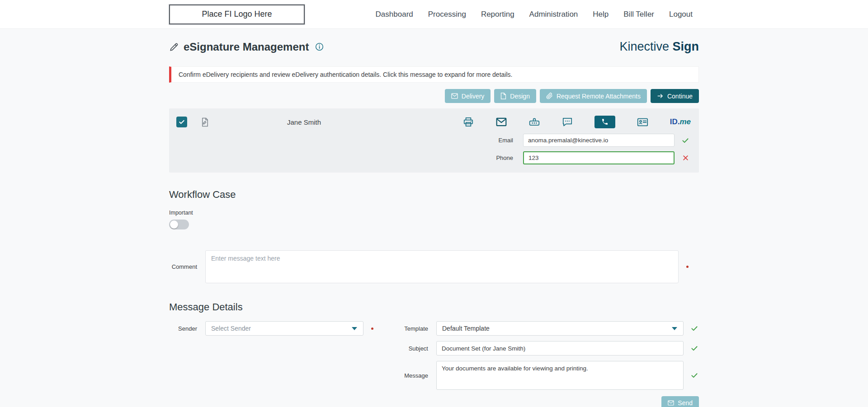 The width and height of the screenshot is (868, 407). Describe the element at coordinates (394, 14) in the screenshot. I see `nav-dashboard: Dashboard` at that location.